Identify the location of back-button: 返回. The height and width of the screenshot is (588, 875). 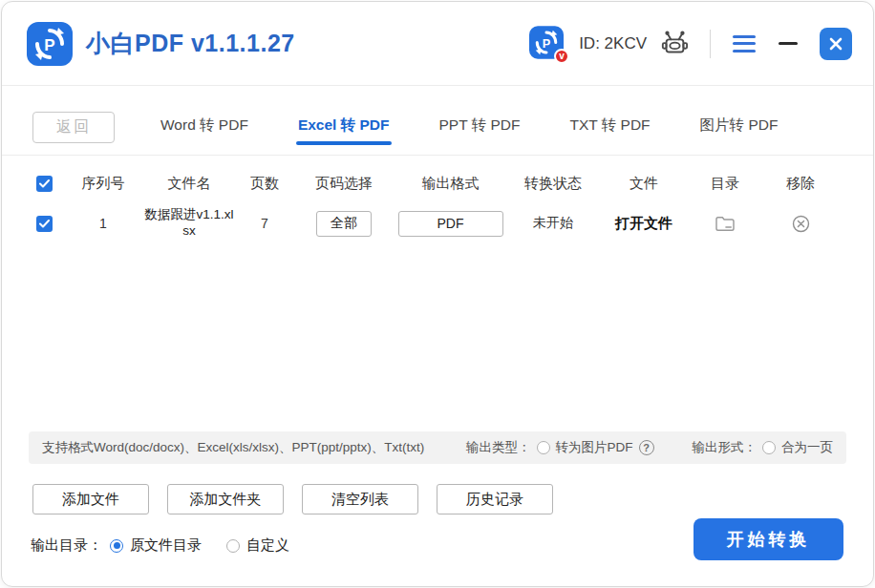
(74, 128).